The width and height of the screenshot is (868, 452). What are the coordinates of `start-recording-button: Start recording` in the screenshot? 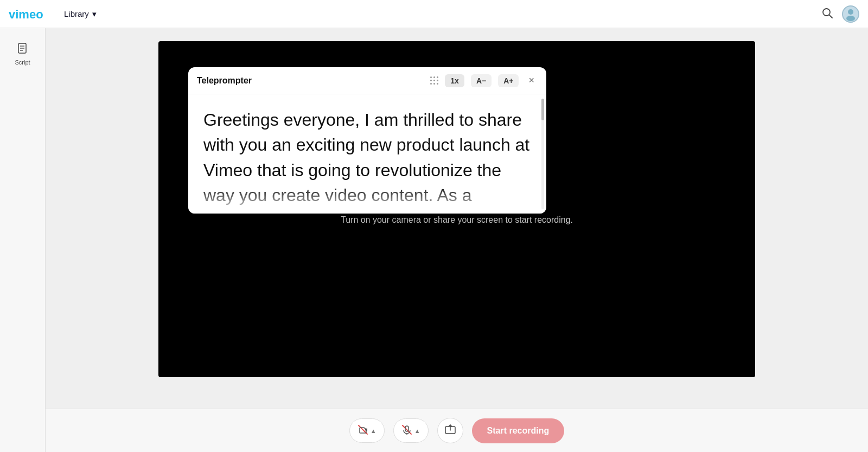 It's located at (519, 431).